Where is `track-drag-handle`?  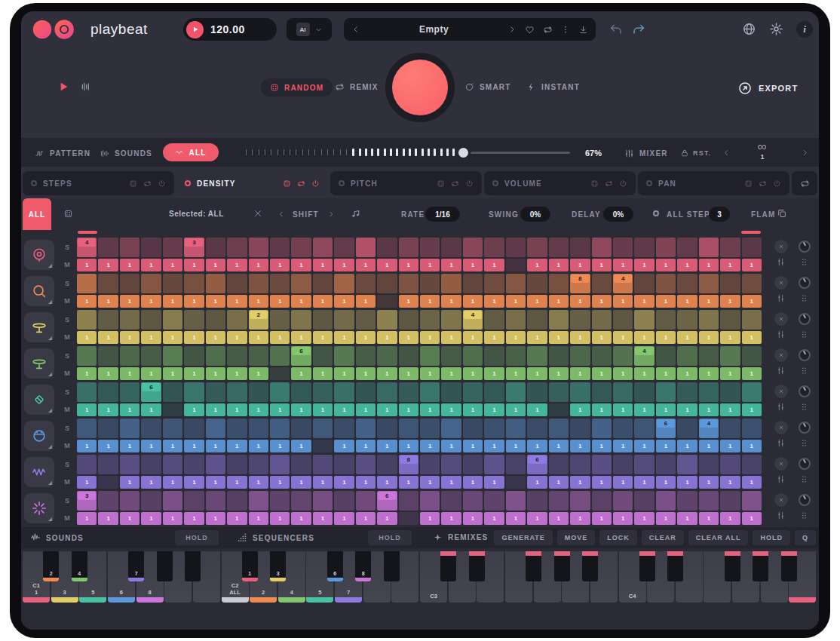
track-drag-handle is located at coordinates (804, 262).